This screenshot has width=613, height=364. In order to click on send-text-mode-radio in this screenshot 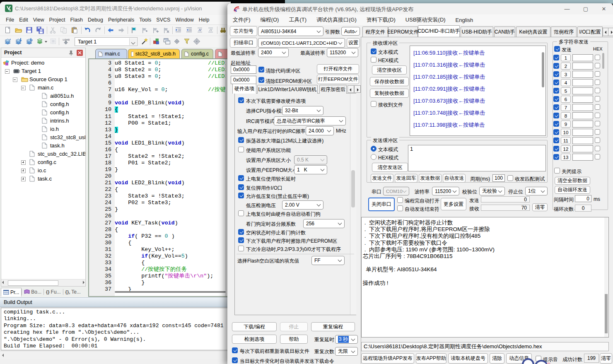, I will do `click(374, 149)`.